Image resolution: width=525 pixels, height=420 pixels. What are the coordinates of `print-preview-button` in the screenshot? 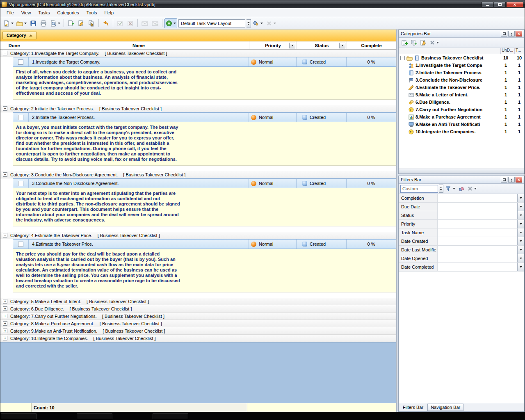 It's located at (55, 23).